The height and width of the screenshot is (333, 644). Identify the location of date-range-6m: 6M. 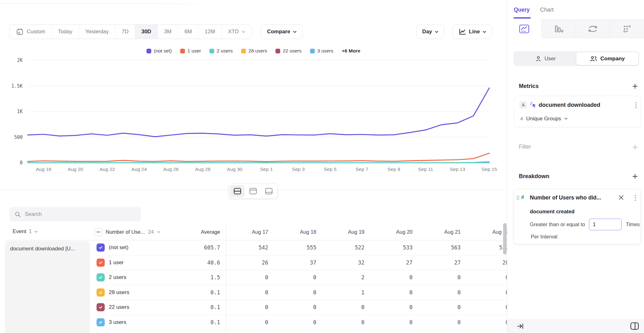
(188, 32).